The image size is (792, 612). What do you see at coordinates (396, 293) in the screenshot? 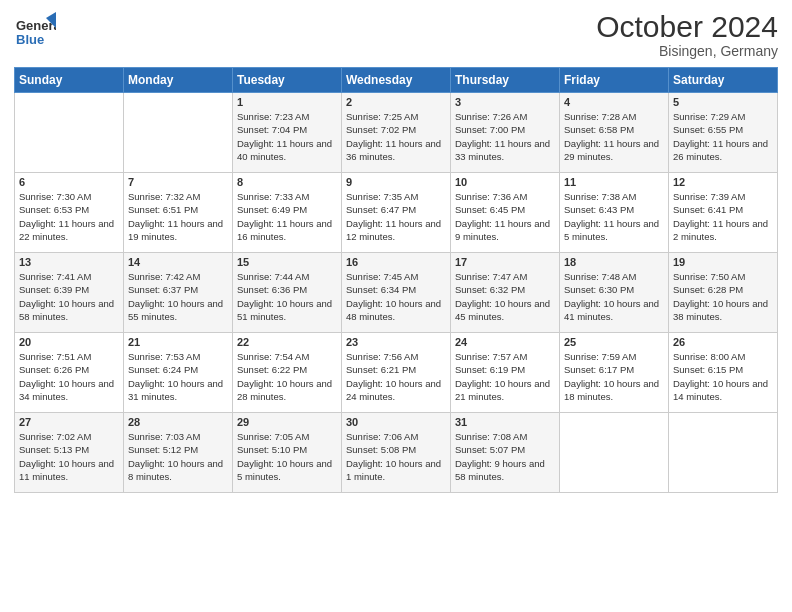
I see `cell-w3-d4: 16Sunrise: 7:45 AMSunset: 6:34 PMDayligh…` at bounding box center [396, 293].